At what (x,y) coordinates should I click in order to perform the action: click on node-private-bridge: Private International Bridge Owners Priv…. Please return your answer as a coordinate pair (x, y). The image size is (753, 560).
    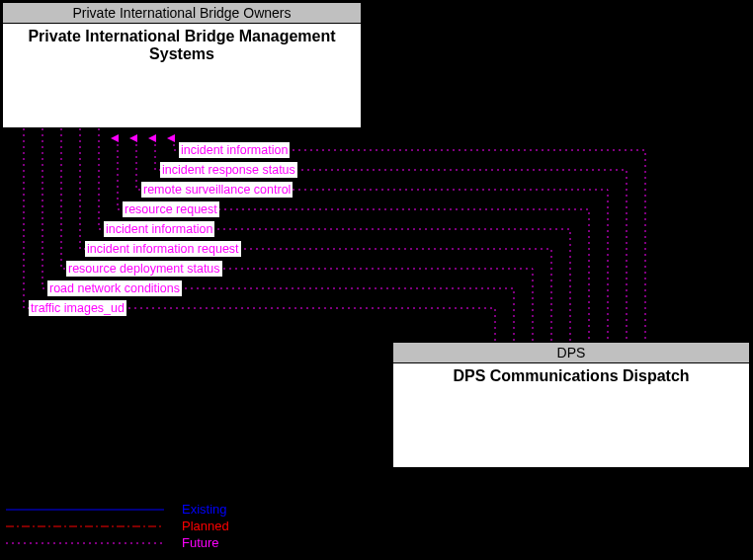
    Looking at the image, I should click on (182, 65).